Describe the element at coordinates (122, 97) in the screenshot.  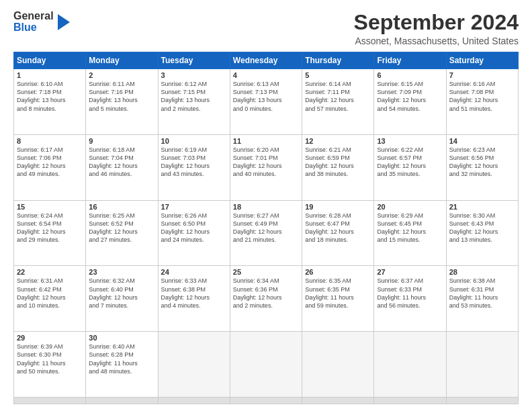
I see `day-info: Sunrise: 6:11 AMSunset: 7:16 PMDaylight:…` at that location.